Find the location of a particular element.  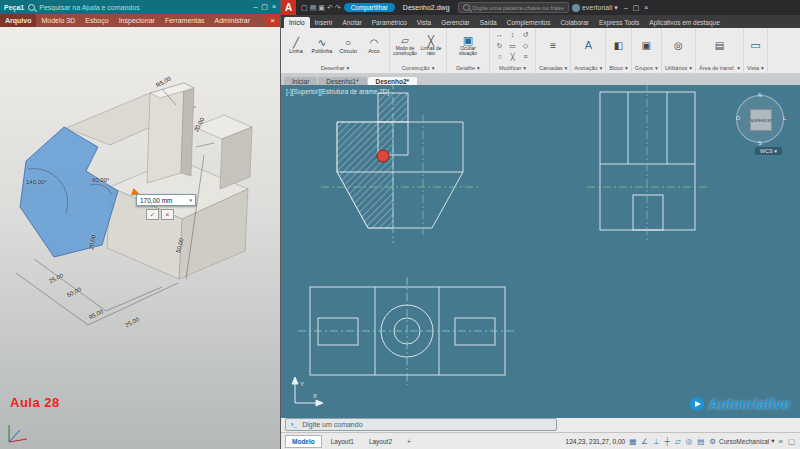

snap-toggle-icon: ┼ is located at coordinates (668, 442).